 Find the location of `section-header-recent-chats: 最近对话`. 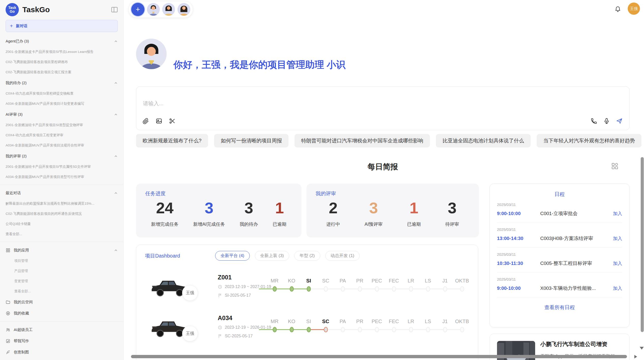

section-header-recent-chats: 最近对话 is located at coordinates (62, 193).